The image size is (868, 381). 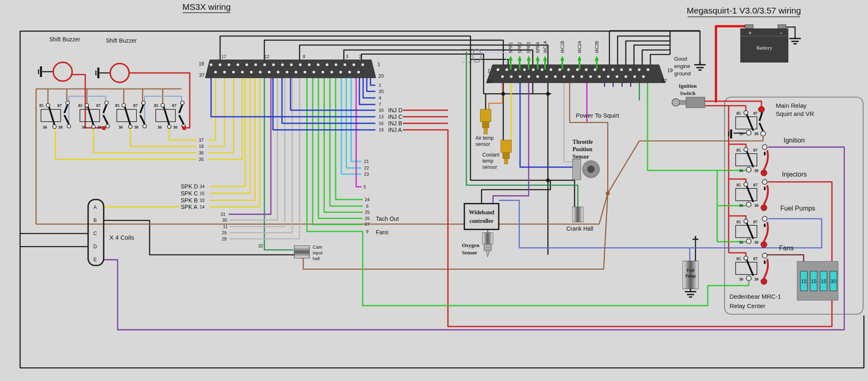 What do you see at coordinates (202, 64) in the screenshot?
I see `ms3x-corner: 19` at bounding box center [202, 64].